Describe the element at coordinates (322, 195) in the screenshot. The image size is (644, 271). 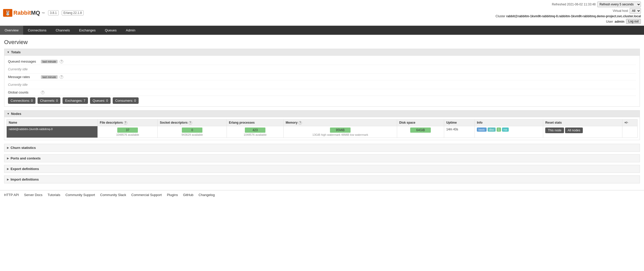
I see `footer: HTTP API Server Docs Tutorials Community…` at that location.